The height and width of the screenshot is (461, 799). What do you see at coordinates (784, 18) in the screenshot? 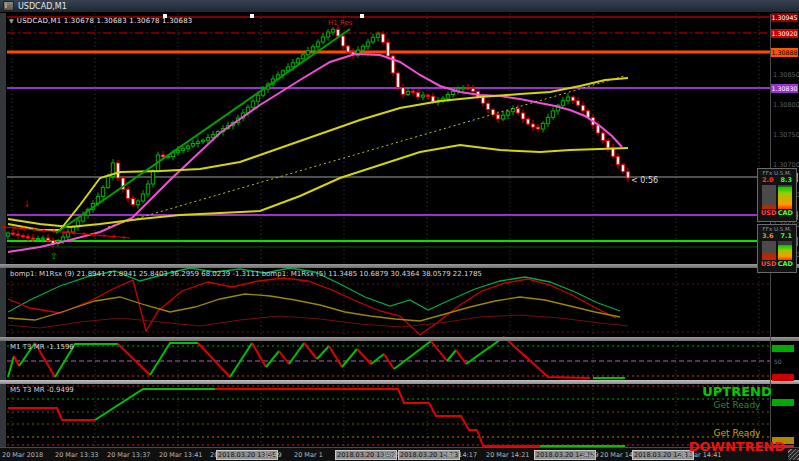
I see `price-badge: 1.30945` at bounding box center [784, 18].